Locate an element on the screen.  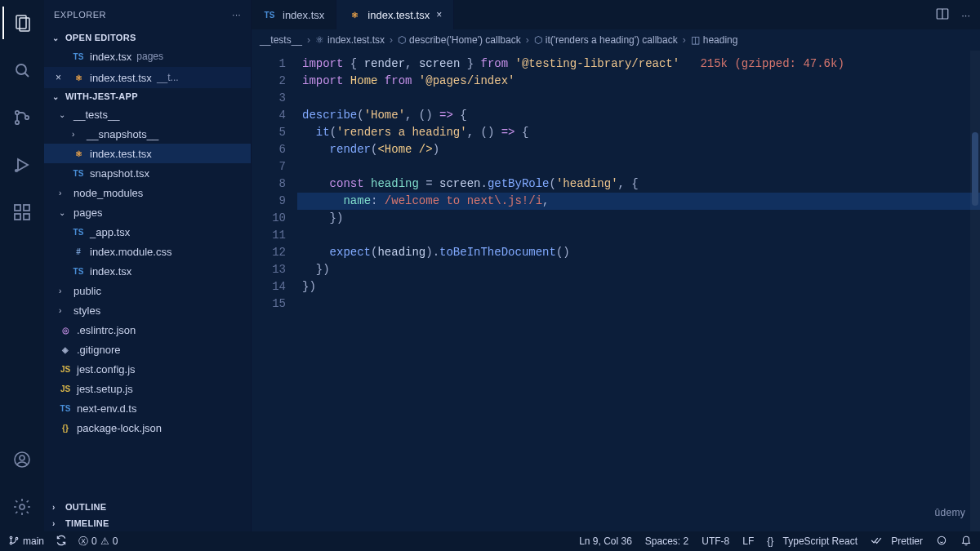
open-editor-item: ×⚛index.test.tsx __t... is located at coordinates (147, 78).